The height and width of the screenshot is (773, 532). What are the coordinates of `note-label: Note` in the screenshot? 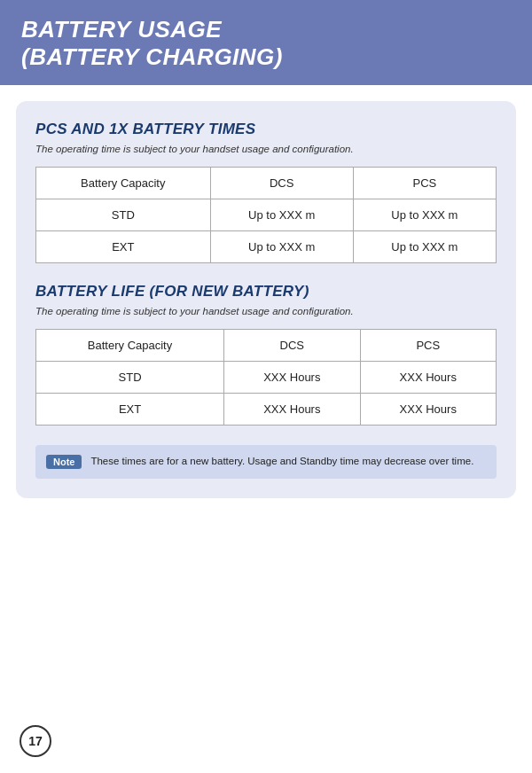 It's located at (64, 462).